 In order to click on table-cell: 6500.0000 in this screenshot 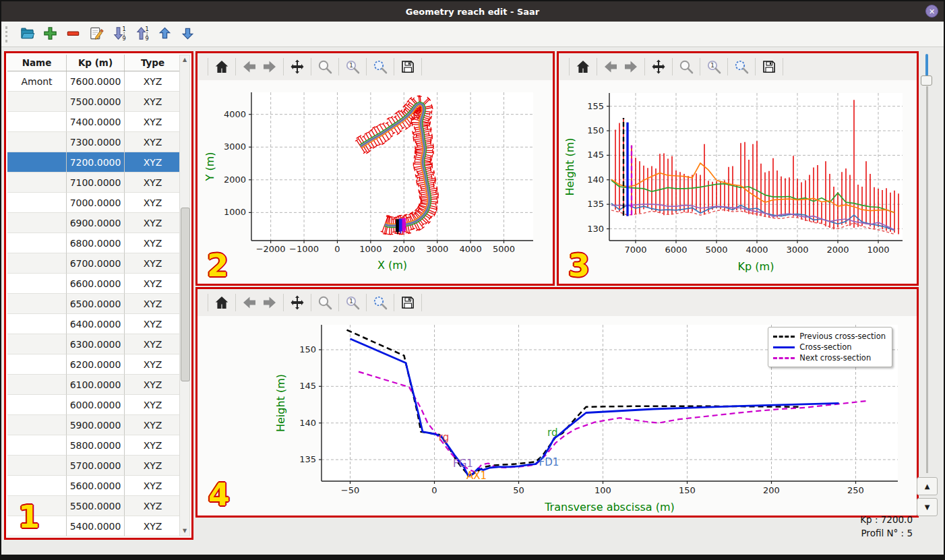, I will do `click(96, 304)`.